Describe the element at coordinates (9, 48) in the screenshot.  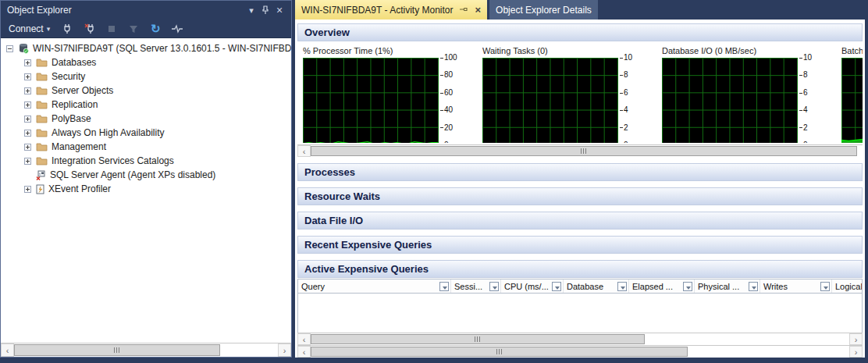
I see `collapse-icon` at that location.